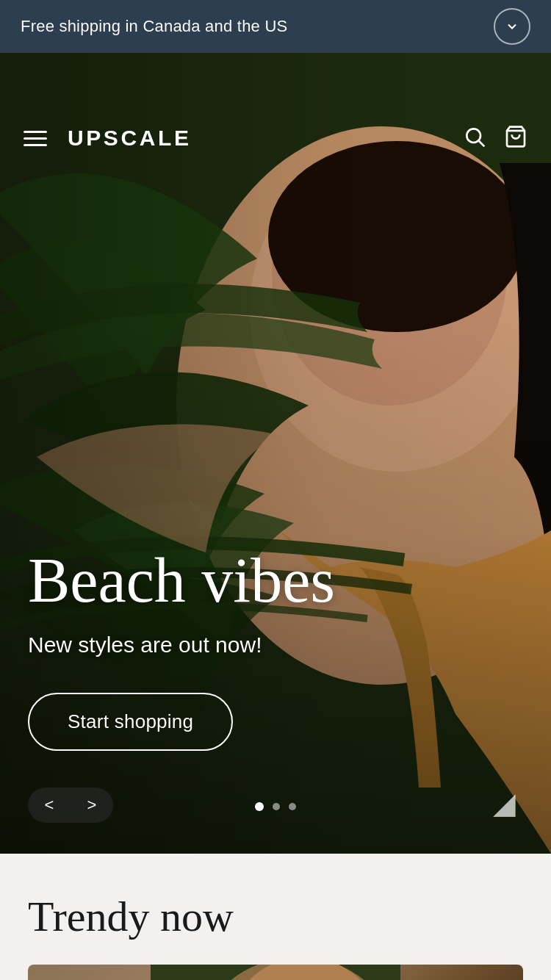 Image resolution: width=551 pixels, height=980 pixels. Describe the element at coordinates (475, 137) in the screenshot. I see `search-icon` at that location.